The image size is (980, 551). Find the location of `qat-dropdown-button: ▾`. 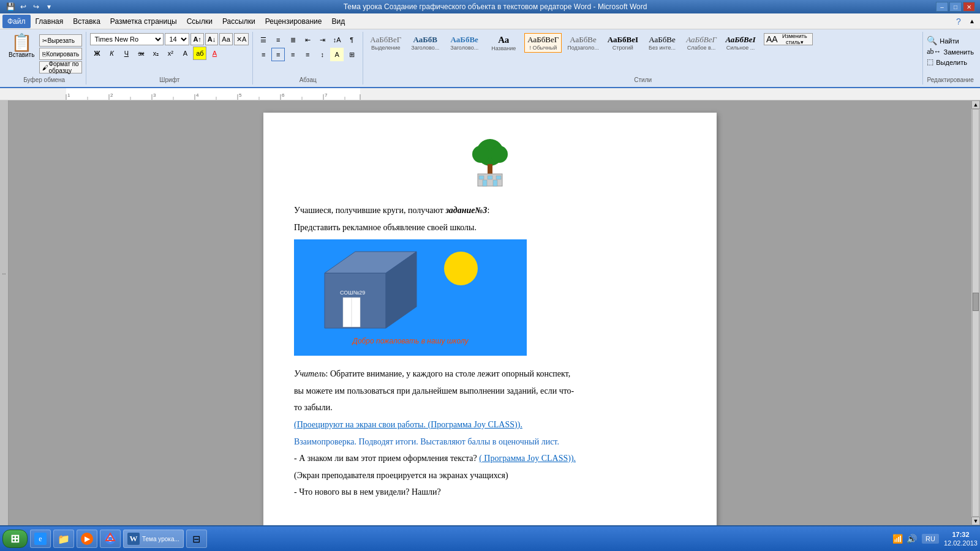

qat-dropdown-button: ▾ is located at coordinates (49, 7).